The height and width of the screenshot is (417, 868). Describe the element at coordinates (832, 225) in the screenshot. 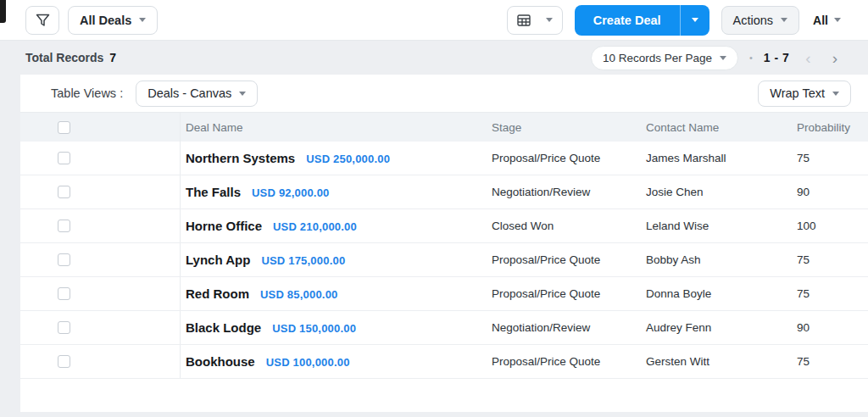

I see `probability-cell: 100` at that location.